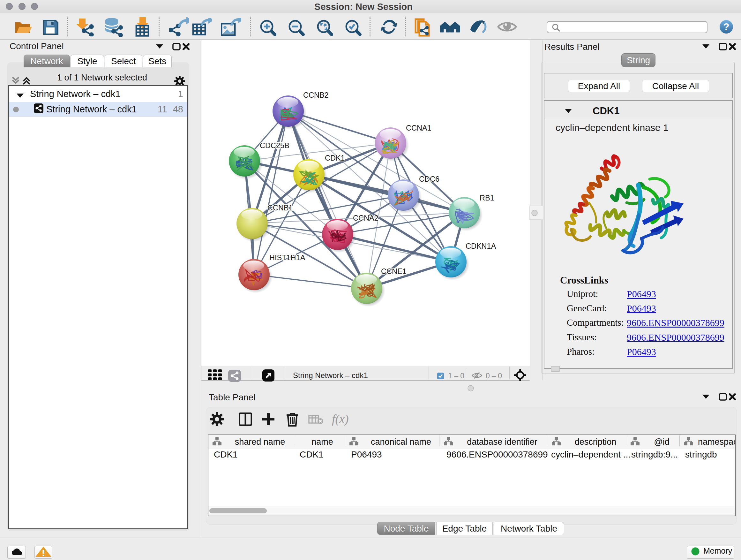 Image resolution: width=741 pixels, height=560 pixels. I want to click on svg-text: CDK1, so click(335, 158).